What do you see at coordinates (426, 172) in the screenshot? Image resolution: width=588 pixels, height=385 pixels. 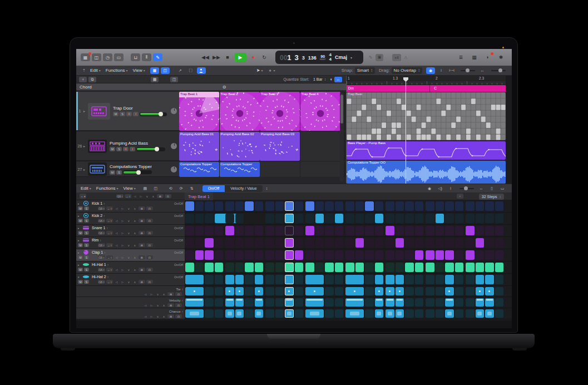 I see `region-computations-topper: Computations Topper OO` at bounding box center [426, 172].